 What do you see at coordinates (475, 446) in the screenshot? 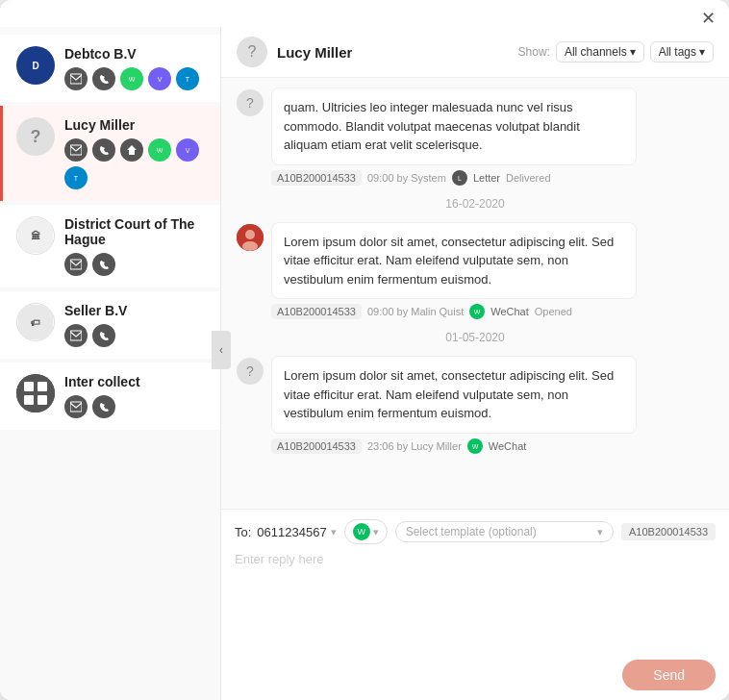
I see `channel-icon: W` at bounding box center [475, 446].